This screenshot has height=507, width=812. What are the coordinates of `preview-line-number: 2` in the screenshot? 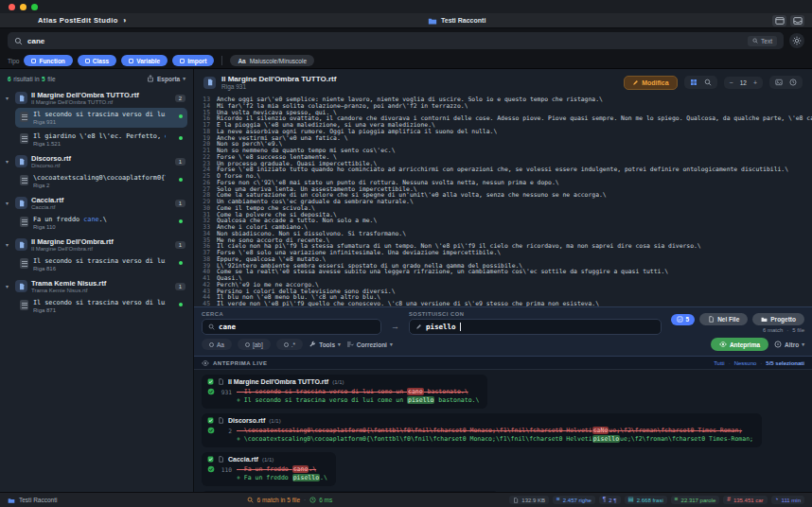 It's located at (225, 431).